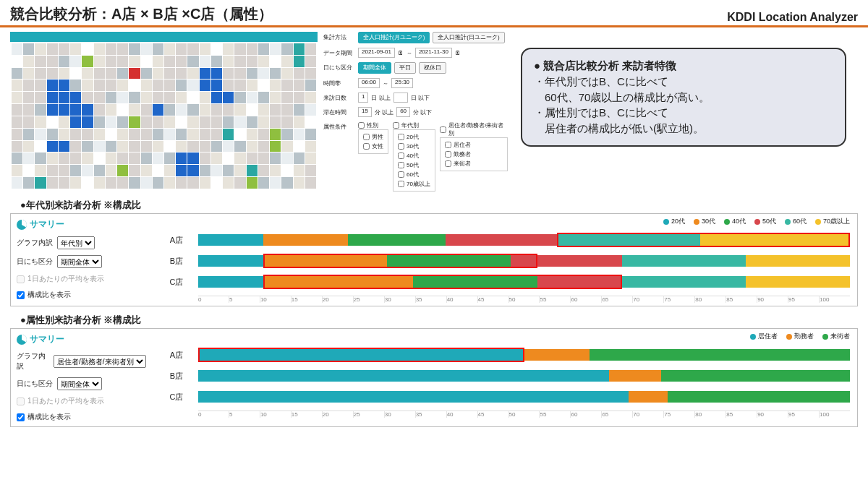 The height and width of the screenshot is (477, 868). I want to click on male-check: 男性, so click(373, 137).